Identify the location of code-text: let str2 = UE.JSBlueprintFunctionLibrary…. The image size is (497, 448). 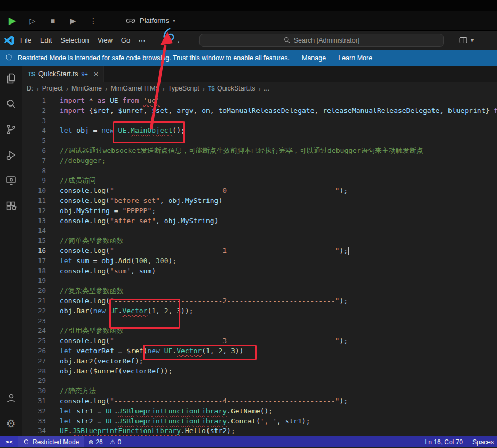
(178, 422).